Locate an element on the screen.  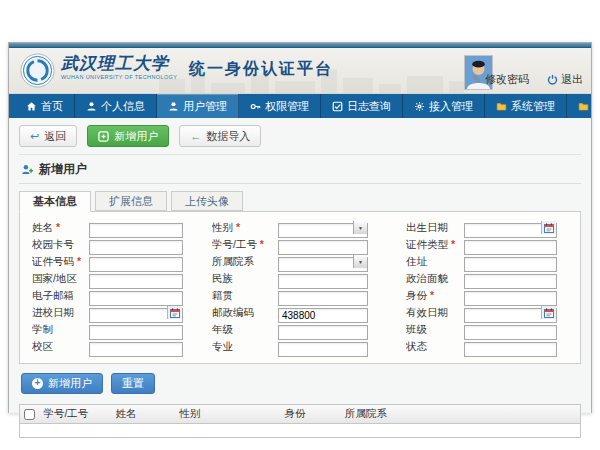
schooling-length-field is located at coordinates (136, 332).